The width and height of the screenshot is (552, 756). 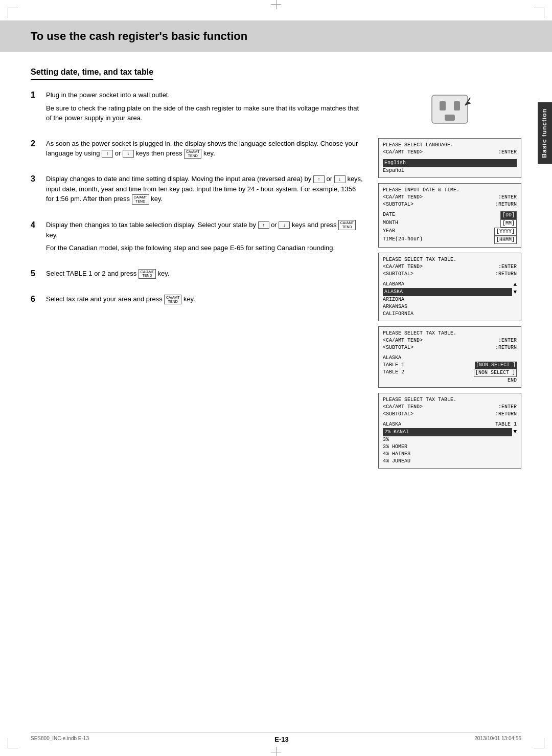 What do you see at coordinates (450, 287) in the screenshot?
I see `display-tax1: PLEASE SELECT TAX TABLE. <CA/AMT TEND> :…` at bounding box center [450, 287].